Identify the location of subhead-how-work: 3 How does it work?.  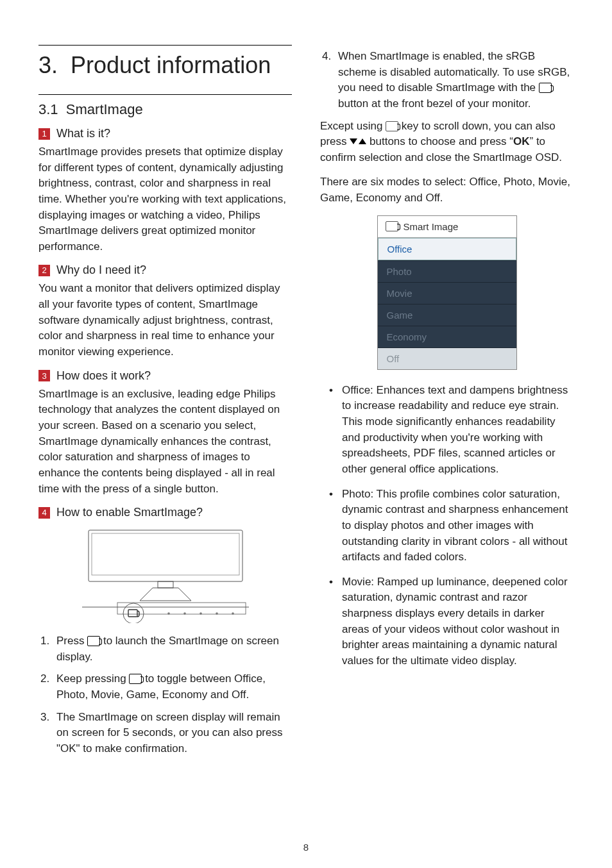
(166, 376).